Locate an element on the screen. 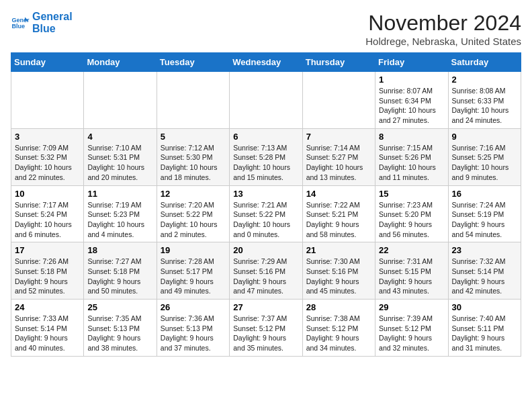 The image size is (532, 411). day-number: 27 is located at coordinates (266, 308).